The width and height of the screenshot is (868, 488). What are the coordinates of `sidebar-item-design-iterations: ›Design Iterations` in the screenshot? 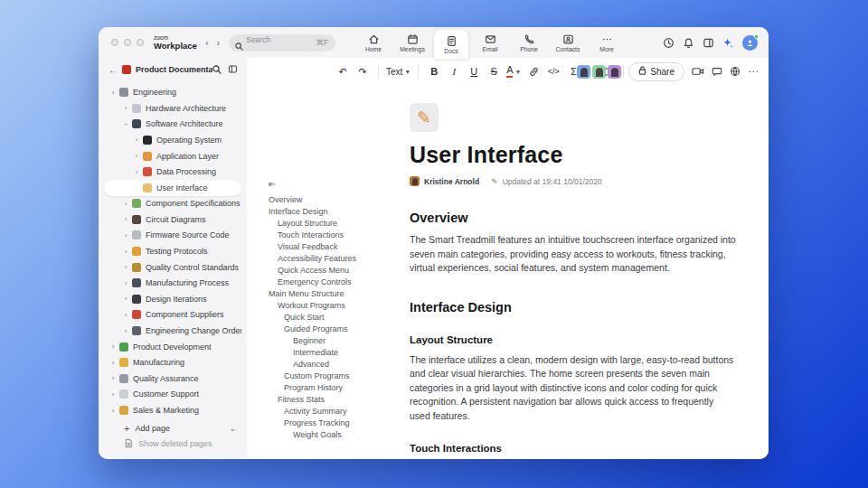 It's located at (173, 299).